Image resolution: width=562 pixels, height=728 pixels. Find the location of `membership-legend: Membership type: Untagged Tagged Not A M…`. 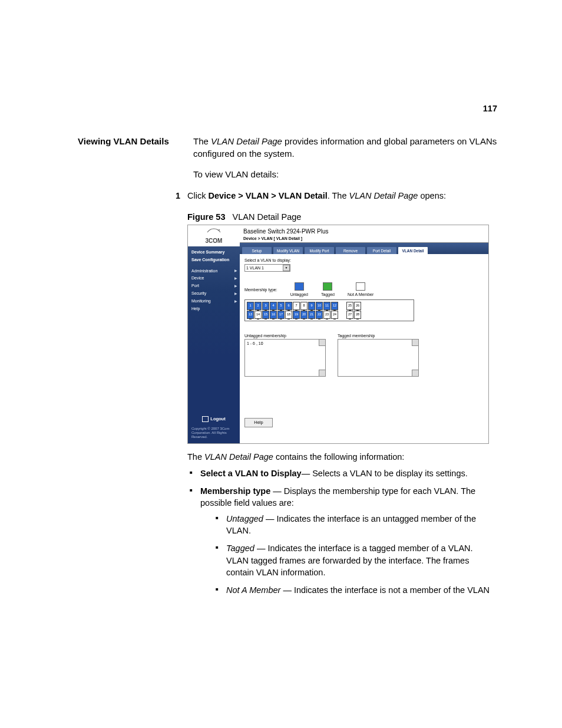

membership-legend: Membership type: Untagged Tagged Not A M… is located at coordinates (364, 290).